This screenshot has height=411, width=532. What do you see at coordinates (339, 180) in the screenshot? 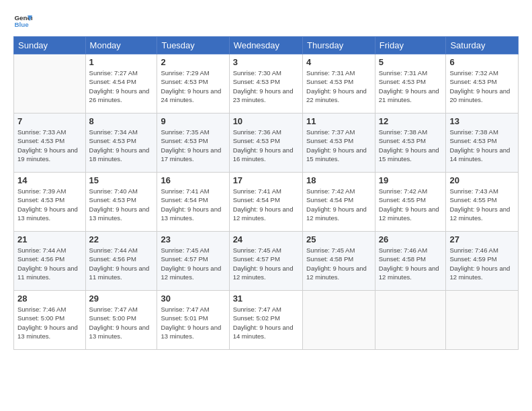
I see `day-number: 18` at bounding box center [339, 180].